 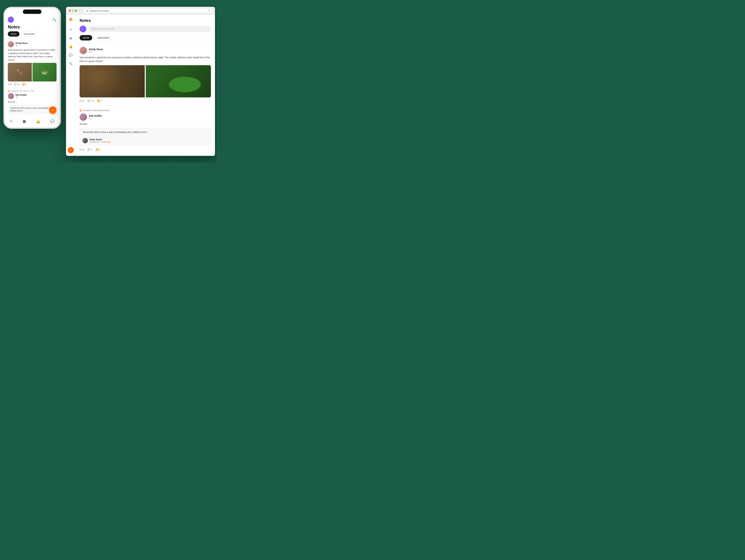 What do you see at coordinates (140, 86) in the screenshot?
I see `browser-body: ✉ ▦ 🔔 💬 🔍 + Notes What's on your mind? H…` at bounding box center [140, 86].